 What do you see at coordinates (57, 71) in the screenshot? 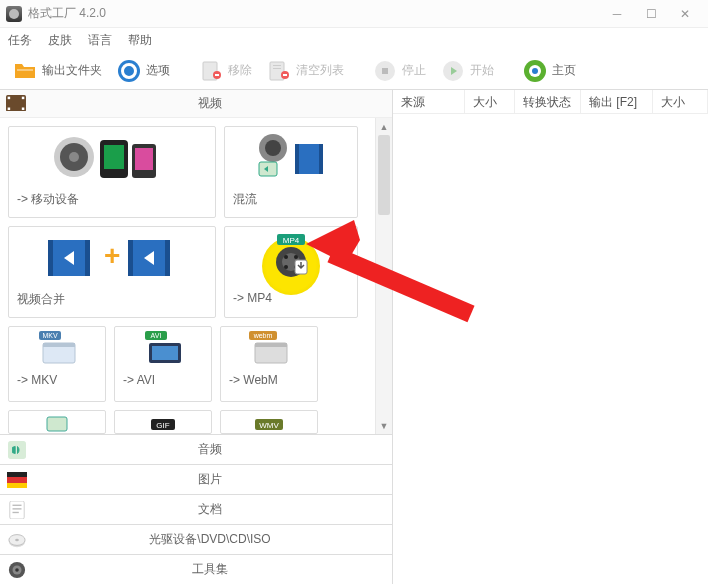
I see `output-folder-button: 输出文件夹` at bounding box center [57, 71].